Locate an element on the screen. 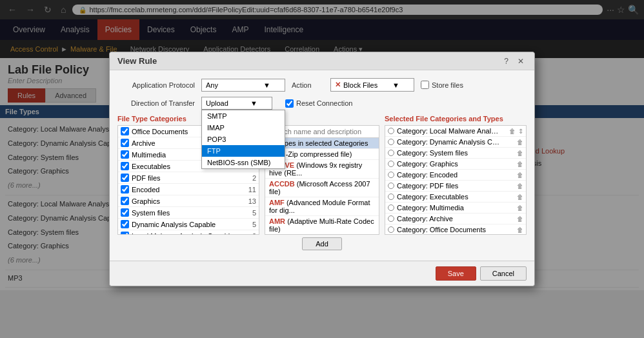  add-button: Add is located at coordinates (322, 244).